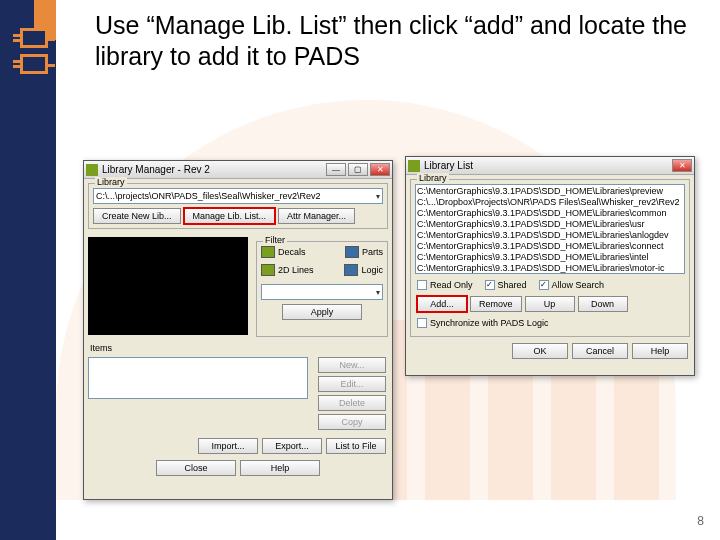 Image resolution: width=720 pixels, height=540 pixels. What do you see at coordinates (603, 304) in the screenshot?
I see `down-button: Down` at bounding box center [603, 304].